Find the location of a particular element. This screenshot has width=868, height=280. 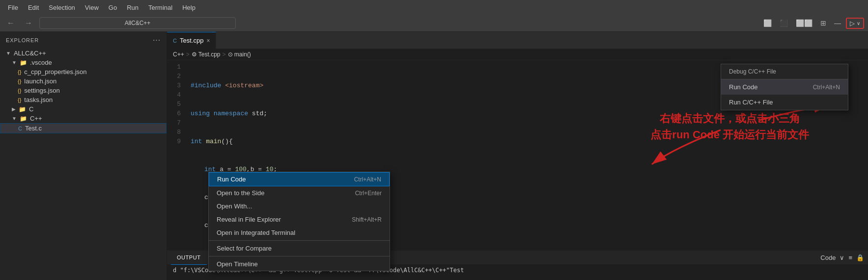

run-icon: ▷ is located at coordinates (852, 24).